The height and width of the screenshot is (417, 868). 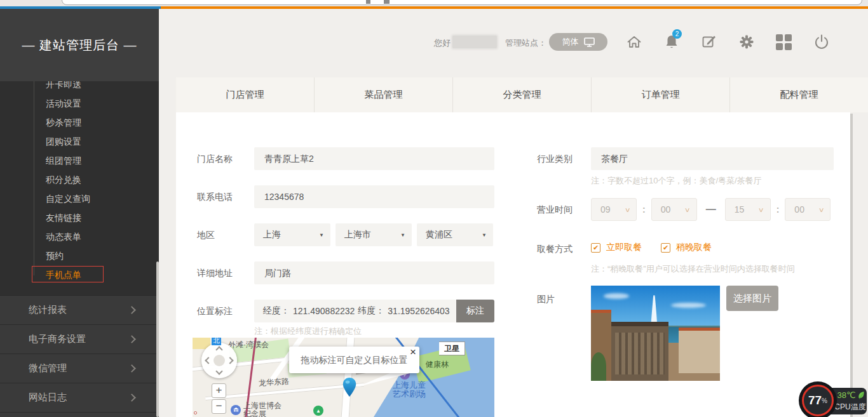 What do you see at coordinates (57, 339) in the screenshot?
I see `section-label: 电子商务设置` at bounding box center [57, 339].